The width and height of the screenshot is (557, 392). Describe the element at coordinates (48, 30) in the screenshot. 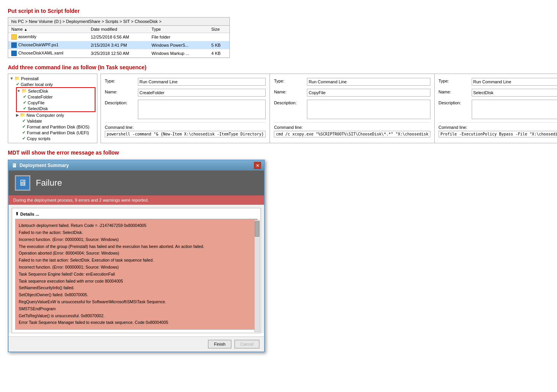

I see `col-name: Name ▲` at that location.